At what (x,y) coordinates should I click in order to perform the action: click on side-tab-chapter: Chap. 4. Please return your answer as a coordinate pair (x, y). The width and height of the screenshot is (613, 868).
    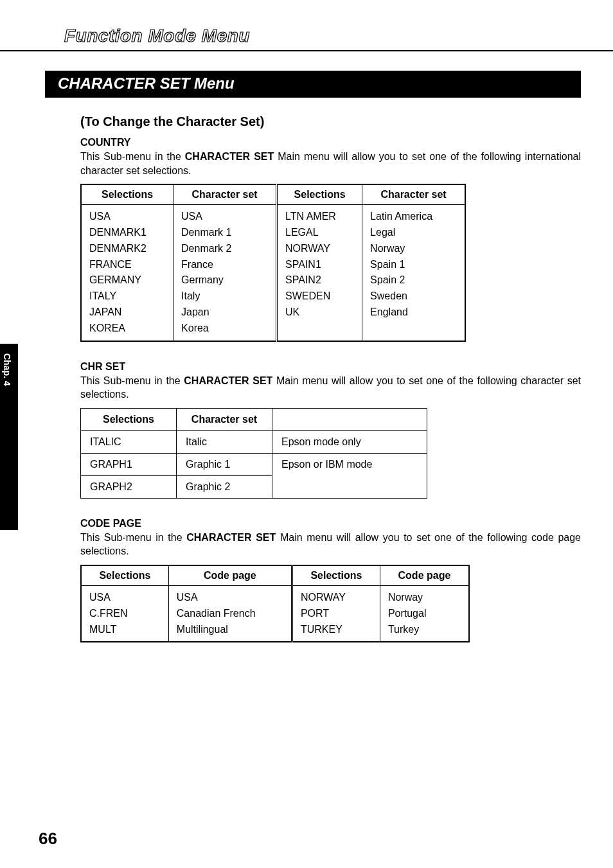
    Looking at the image, I should click on (7, 371).